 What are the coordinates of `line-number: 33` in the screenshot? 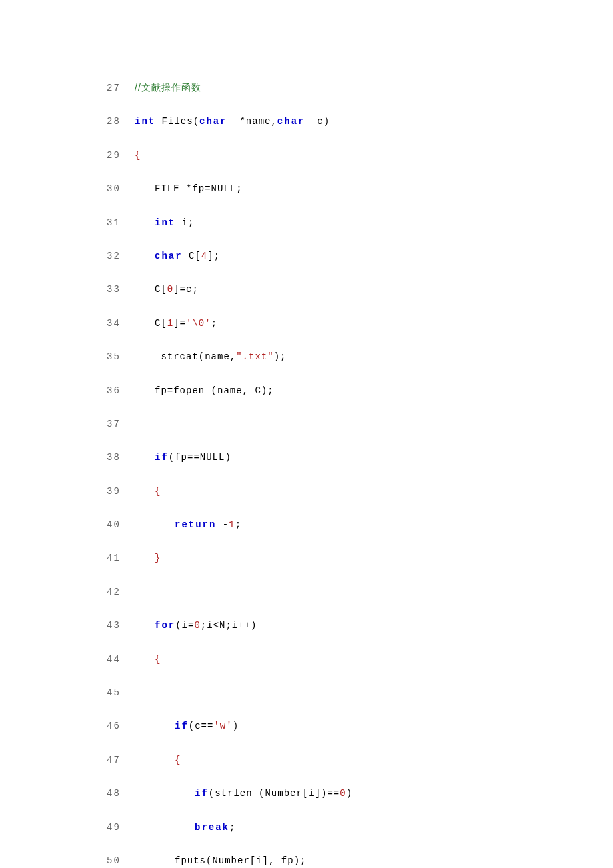 It's located at (118, 289).